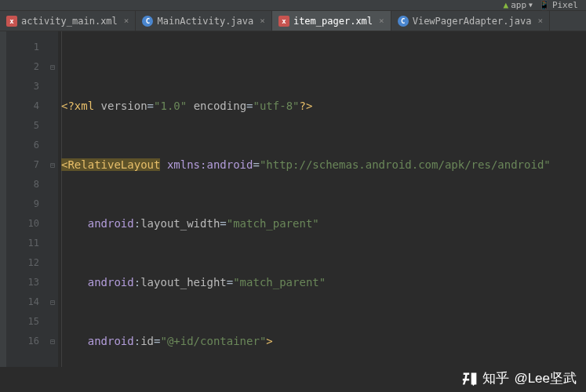  What do you see at coordinates (23, 47) in the screenshot?
I see `line-number: 1` at bounding box center [23, 47].